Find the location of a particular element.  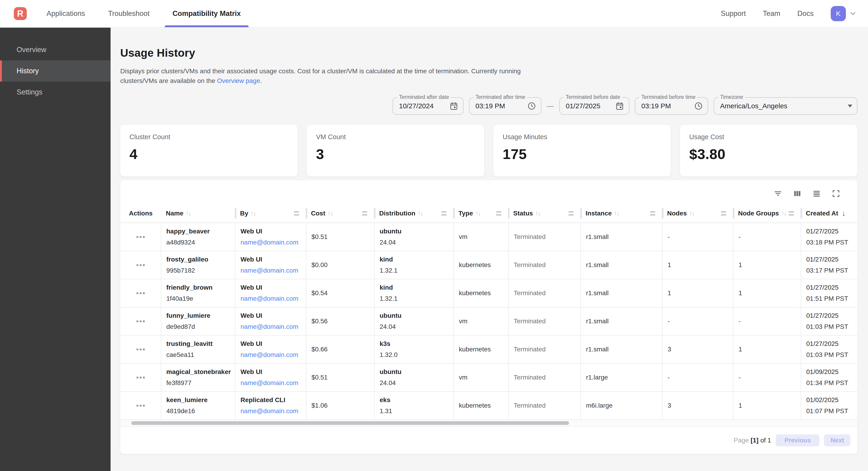

nav-tab-applications: Applications is located at coordinates (66, 13).